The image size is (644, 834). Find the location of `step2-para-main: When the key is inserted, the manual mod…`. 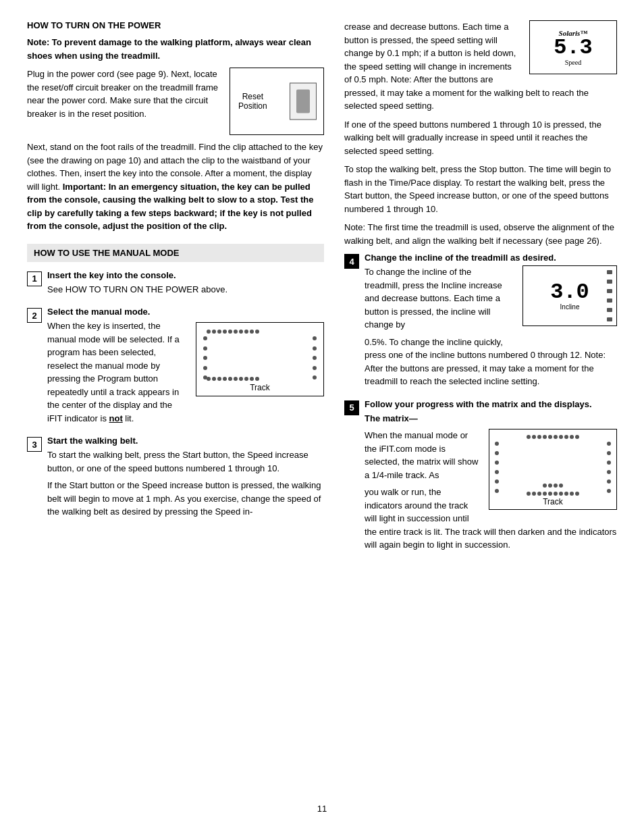

step2-para-main: When the key is inserted, the manual mod… is located at coordinates (113, 372).